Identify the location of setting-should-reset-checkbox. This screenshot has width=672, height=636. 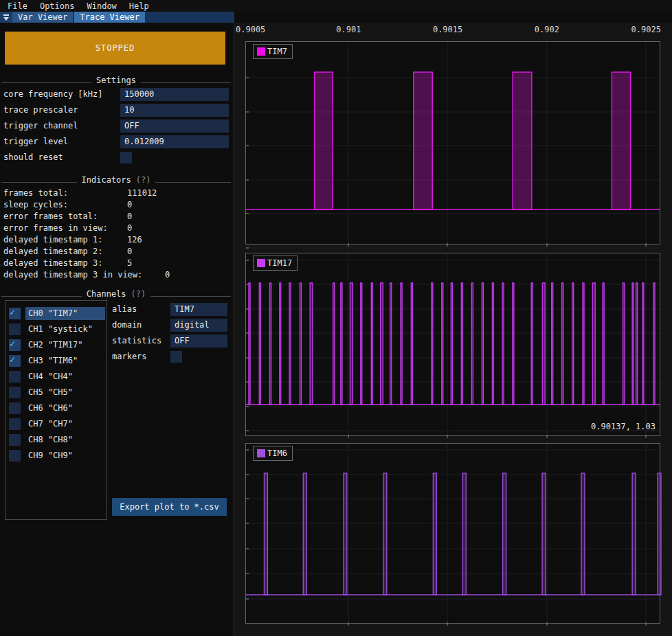
(126, 158).